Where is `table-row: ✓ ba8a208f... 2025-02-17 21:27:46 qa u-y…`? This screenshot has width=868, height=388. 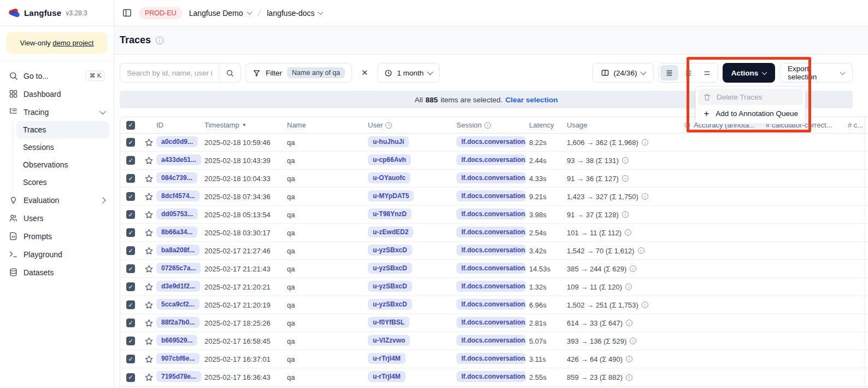
table-row: ✓ ba8a208f... 2025-02-17 21:27:46 qa u-y… is located at coordinates (494, 251).